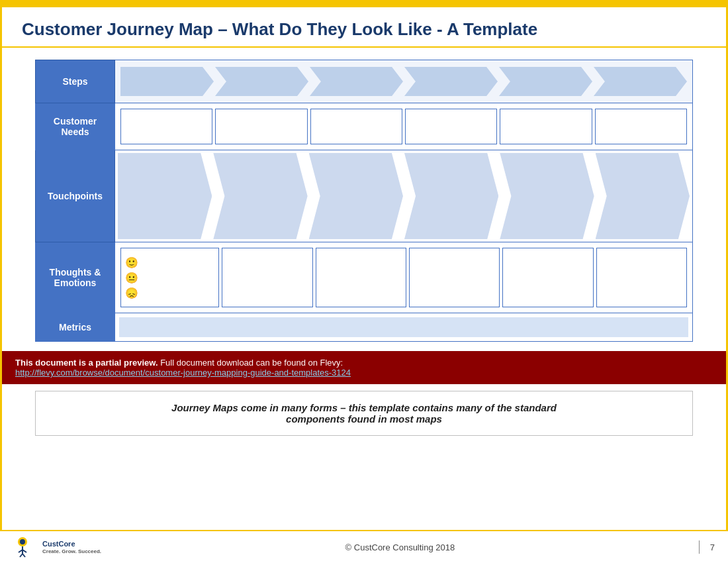  Describe the element at coordinates (75, 82) in the screenshot. I see `steps-label: Steps` at that location.